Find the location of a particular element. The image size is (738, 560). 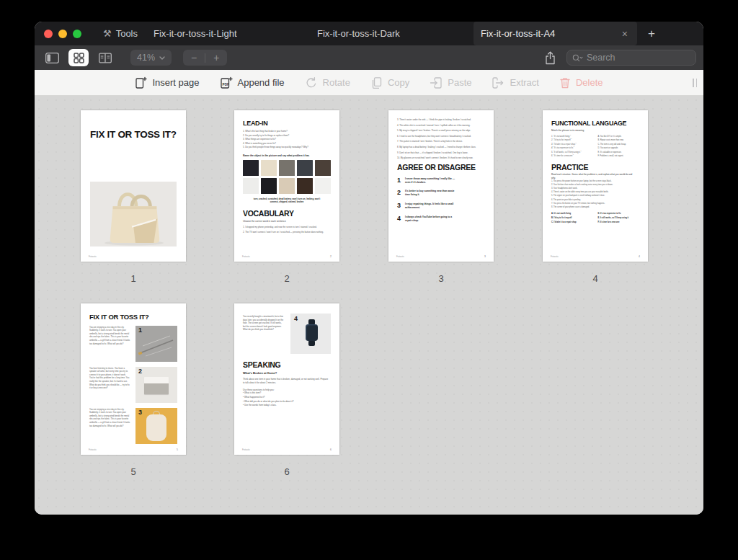

agree-disagree-statements: 1 I never throw away something I really … is located at coordinates (441, 200).